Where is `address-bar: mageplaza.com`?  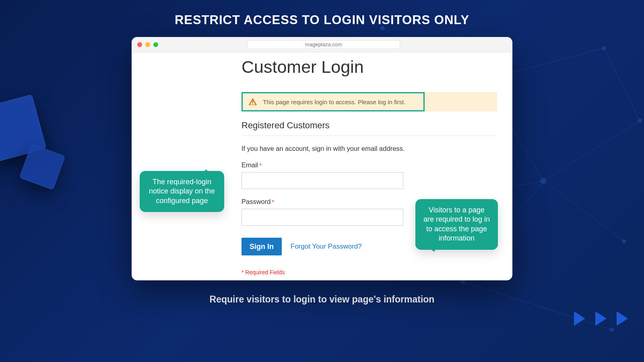
address-bar: mageplaza.com is located at coordinates (324, 45).